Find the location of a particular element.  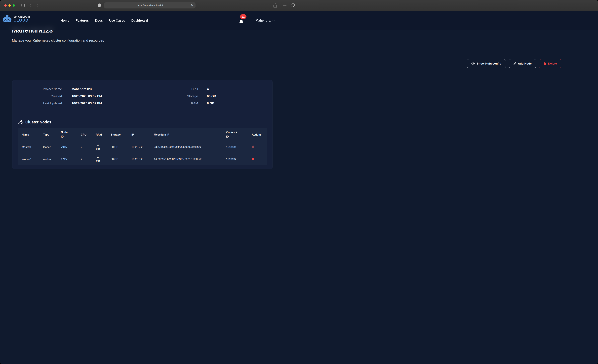

table-row-master1: Master1 leader 7915 2 4 GB 30 GB 10.20.2… is located at coordinates (143, 147).